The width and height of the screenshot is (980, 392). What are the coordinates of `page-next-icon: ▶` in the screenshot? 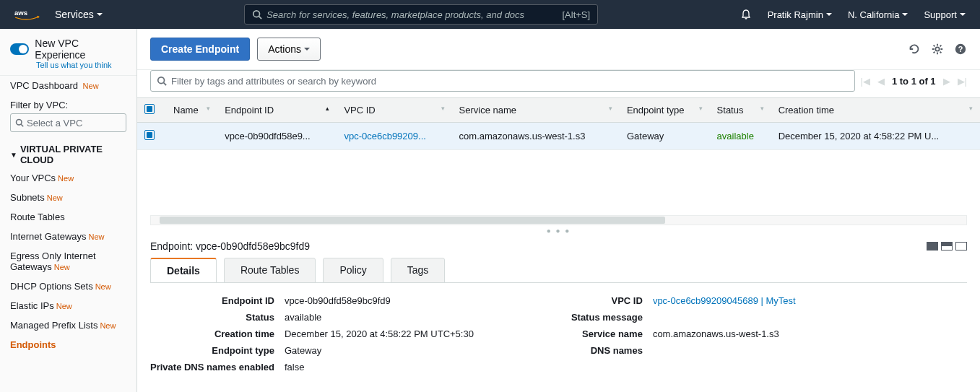 It's located at (947, 81).